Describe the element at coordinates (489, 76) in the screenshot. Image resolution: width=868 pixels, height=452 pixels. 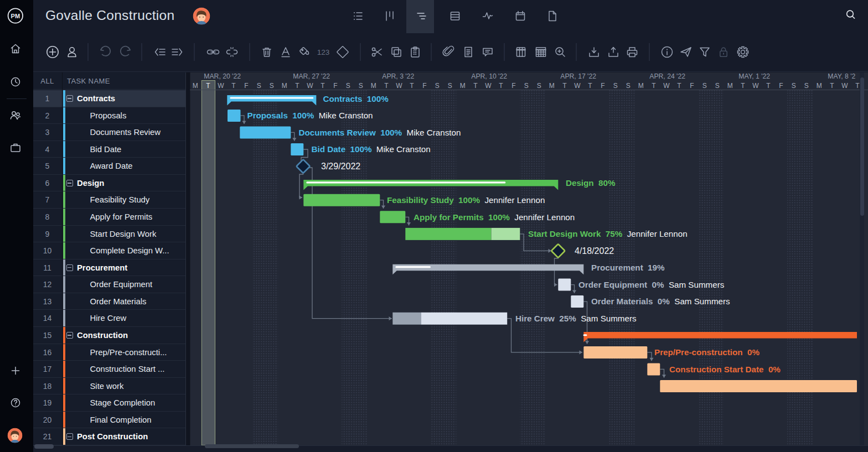
I see `svg-text: APR, 10 '22` at that location.